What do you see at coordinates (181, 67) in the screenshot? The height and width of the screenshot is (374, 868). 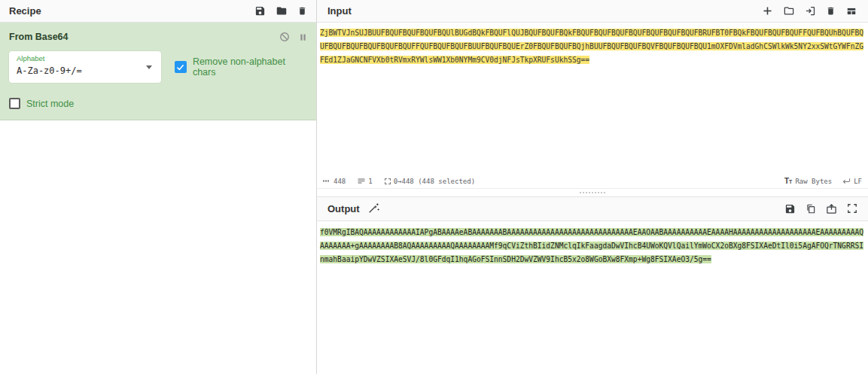 I see `checkbox-checked-icon` at bounding box center [181, 67].